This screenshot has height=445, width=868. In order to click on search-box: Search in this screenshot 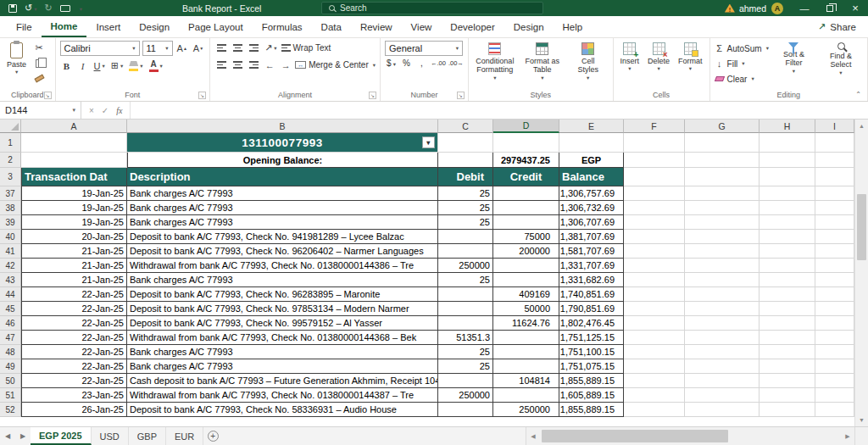, I will do `click(432, 8)`.